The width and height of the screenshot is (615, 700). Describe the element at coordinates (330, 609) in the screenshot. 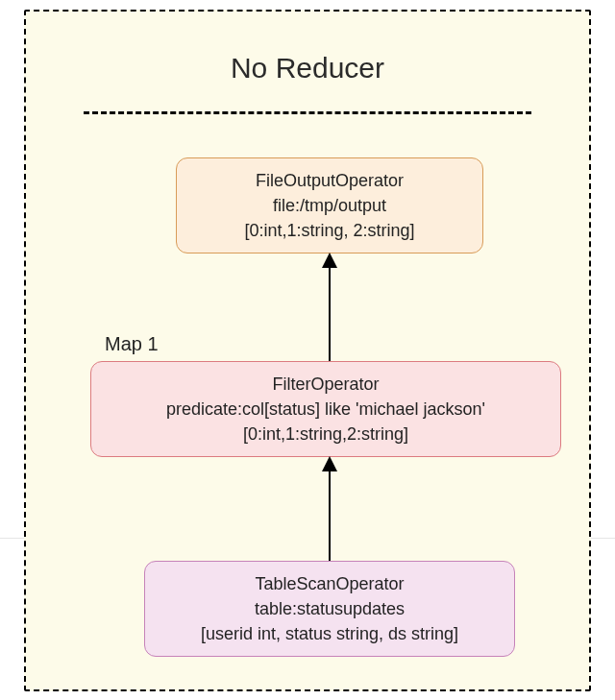

I see `node-line: table:statusupdates` at that location.